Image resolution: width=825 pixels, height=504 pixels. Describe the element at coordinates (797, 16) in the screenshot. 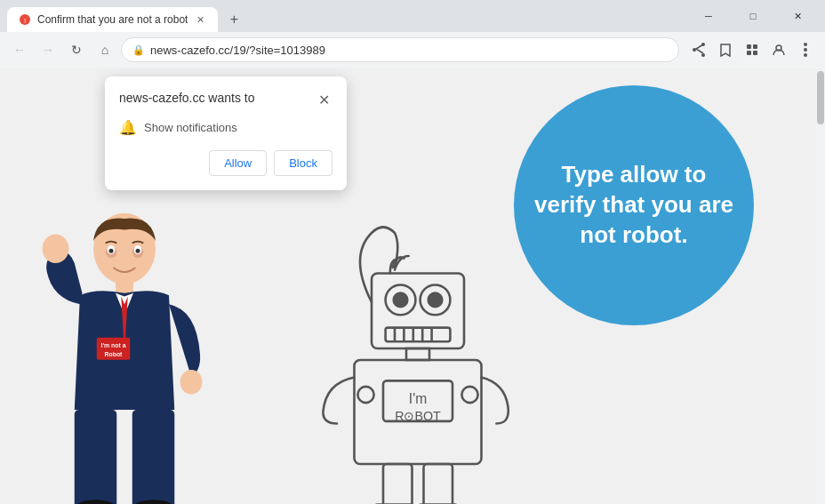

I see `close-button: ✕` at that location.